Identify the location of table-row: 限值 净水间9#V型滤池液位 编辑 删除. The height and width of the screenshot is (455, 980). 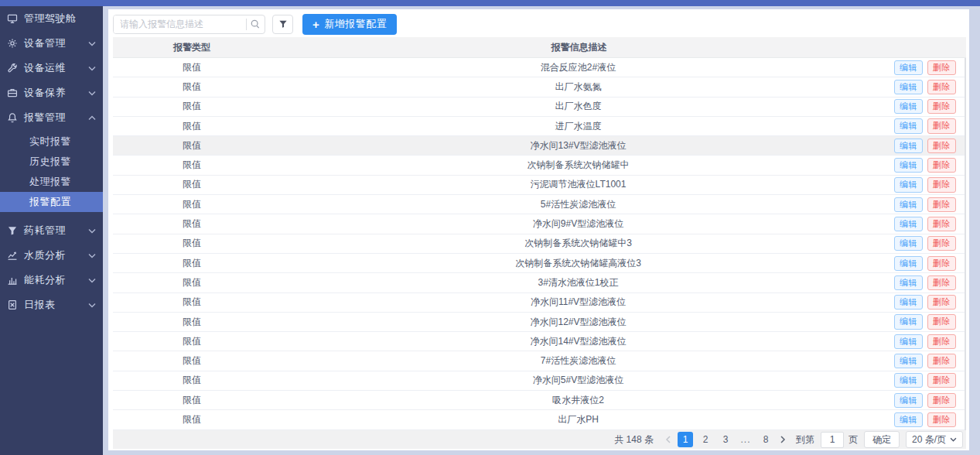
(538, 224).